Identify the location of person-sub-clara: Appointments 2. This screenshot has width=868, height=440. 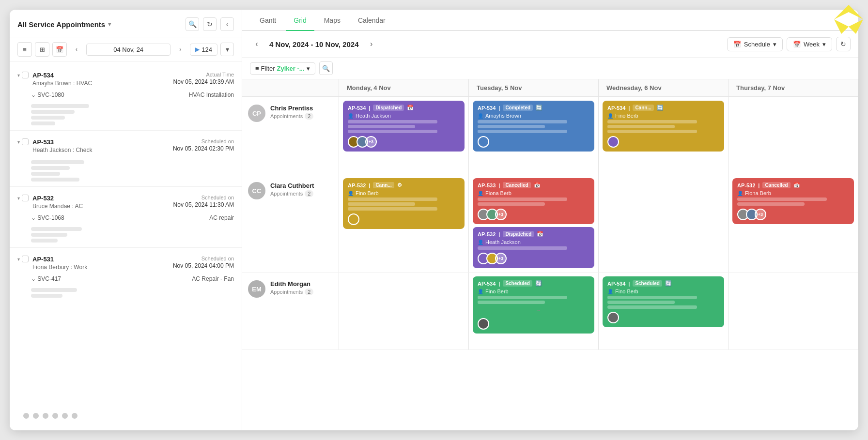
(292, 194).